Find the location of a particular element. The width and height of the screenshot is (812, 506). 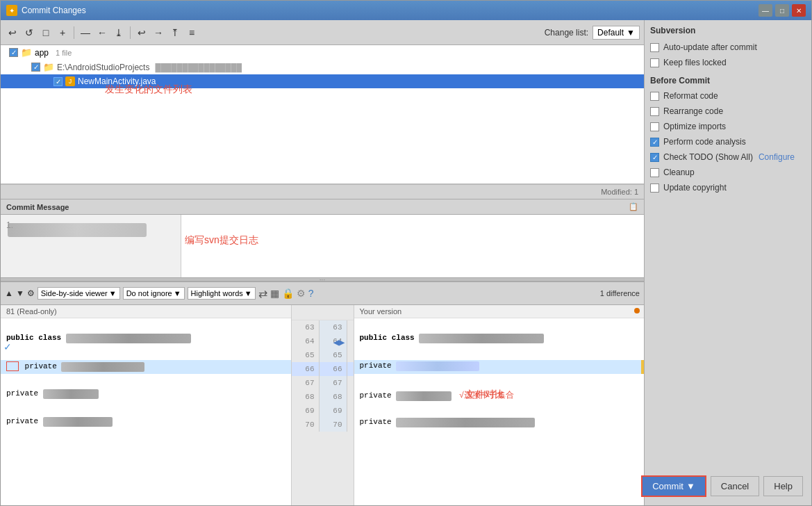

left-num-64: 64 is located at coordinates (306, 341).